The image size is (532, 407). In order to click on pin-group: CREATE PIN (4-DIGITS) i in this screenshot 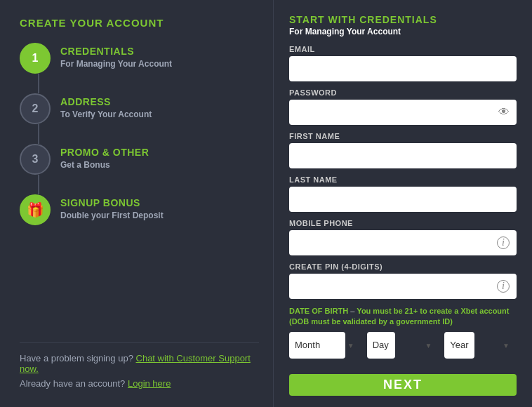, I will do `click(403, 281)`.